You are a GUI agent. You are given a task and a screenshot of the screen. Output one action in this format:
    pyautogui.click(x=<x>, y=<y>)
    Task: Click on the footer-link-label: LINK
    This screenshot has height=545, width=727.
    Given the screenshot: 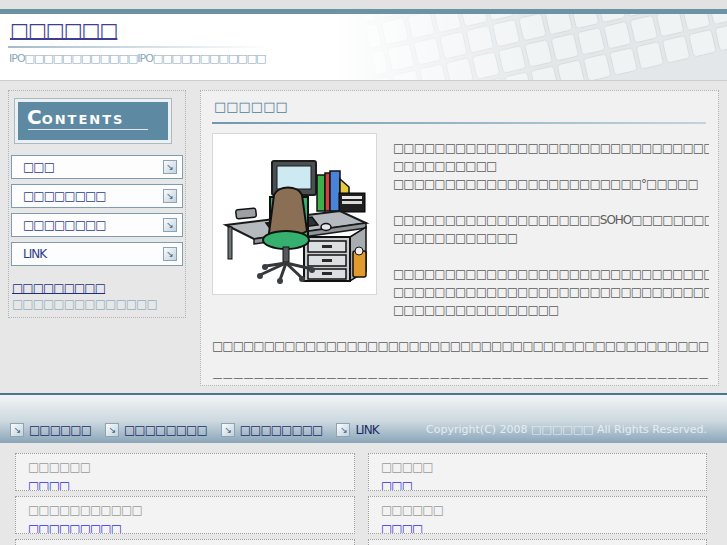 What is the action you would take?
    pyautogui.click(x=366, y=430)
    